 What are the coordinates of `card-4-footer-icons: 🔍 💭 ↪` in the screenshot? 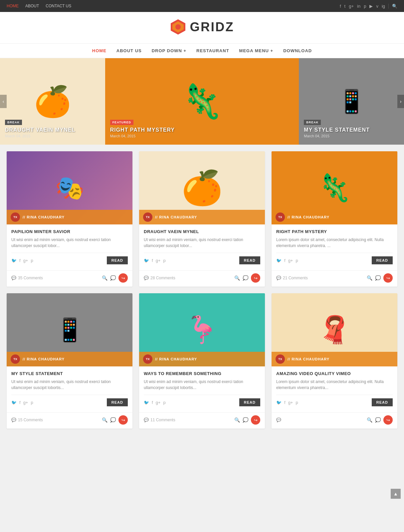 It's located at (115, 420).